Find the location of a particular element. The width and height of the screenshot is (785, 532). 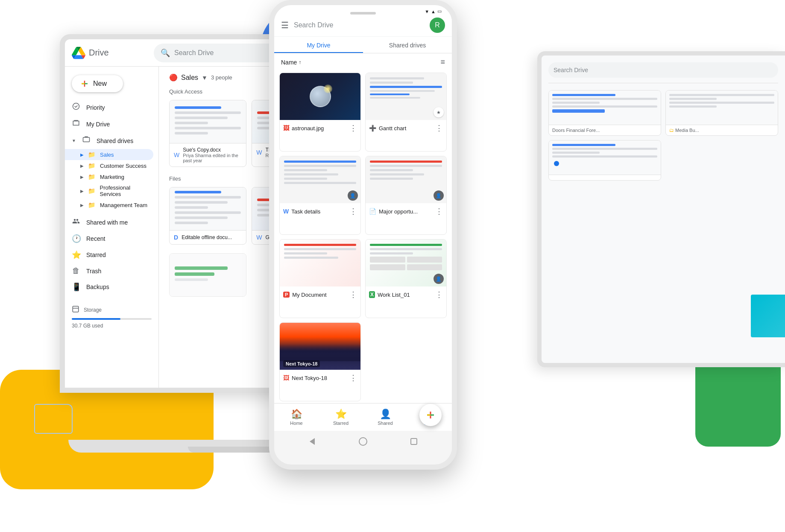

work-list-info: X Work List_01 ⋮ is located at coordinates (406, 295).